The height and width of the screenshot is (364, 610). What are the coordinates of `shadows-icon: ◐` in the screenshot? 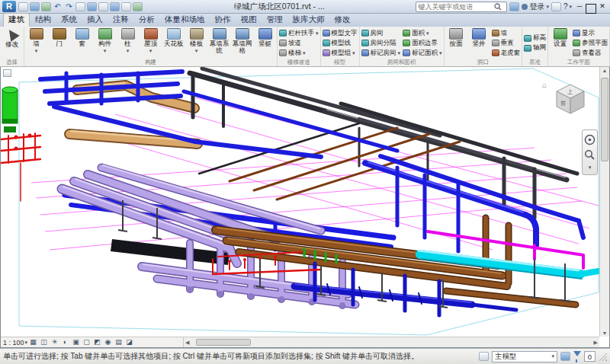 It's located at (66, 343).